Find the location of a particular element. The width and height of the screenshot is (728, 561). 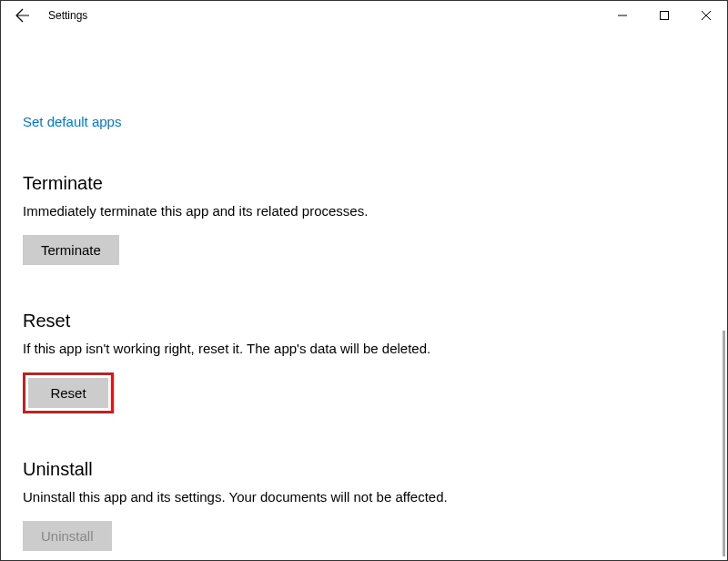

reset-description: If this app isn't working right, reset i… is located at coordinates (364, 348).